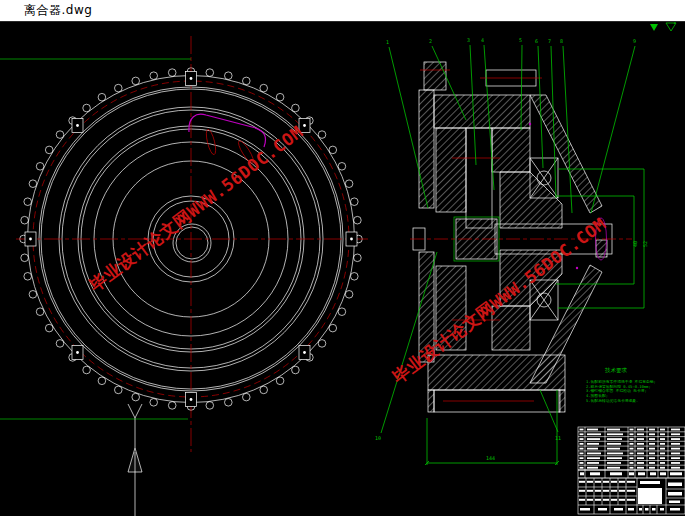  I want to click on note-line: 5.装配后转动灵活无卡滞现象。, so click(613, 400).